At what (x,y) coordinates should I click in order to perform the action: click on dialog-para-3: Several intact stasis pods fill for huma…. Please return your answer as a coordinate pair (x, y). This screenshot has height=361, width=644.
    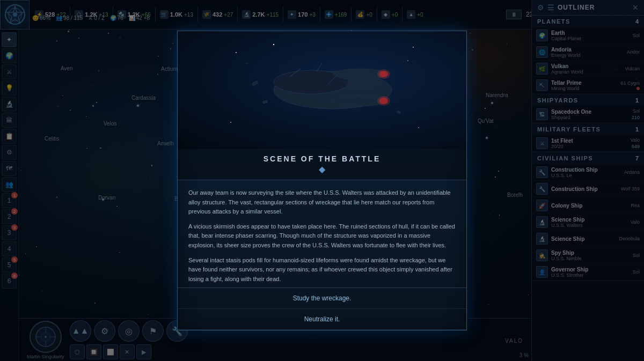
    Looking at the image, I should click on (322, 270).